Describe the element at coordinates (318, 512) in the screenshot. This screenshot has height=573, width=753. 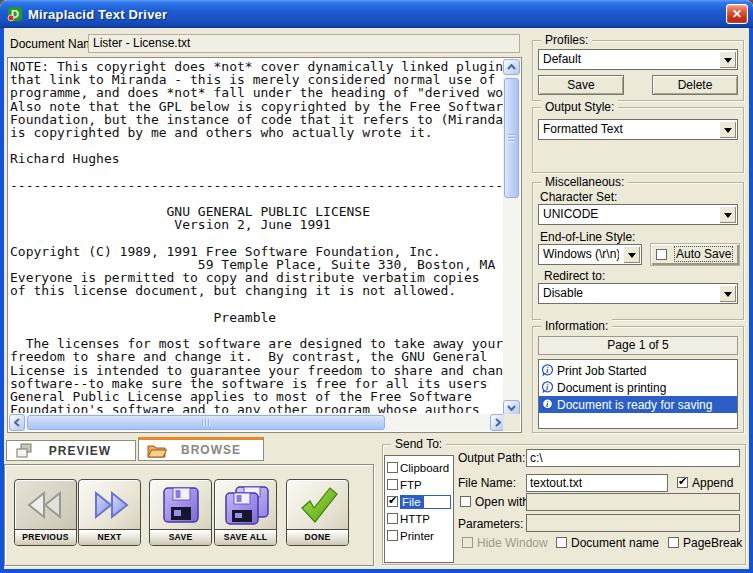
I see `done-button: DONE` at that location.